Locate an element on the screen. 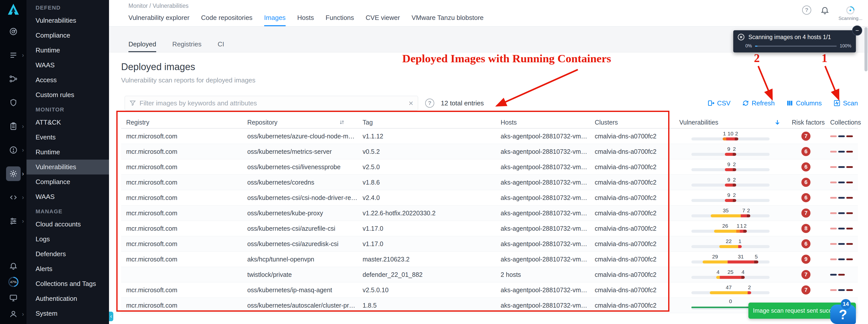 The image size is (868, 324). table-row: mcr.microsoft.comoss/kubernetes/ip-masq-… is located at coordinates (489, 290).